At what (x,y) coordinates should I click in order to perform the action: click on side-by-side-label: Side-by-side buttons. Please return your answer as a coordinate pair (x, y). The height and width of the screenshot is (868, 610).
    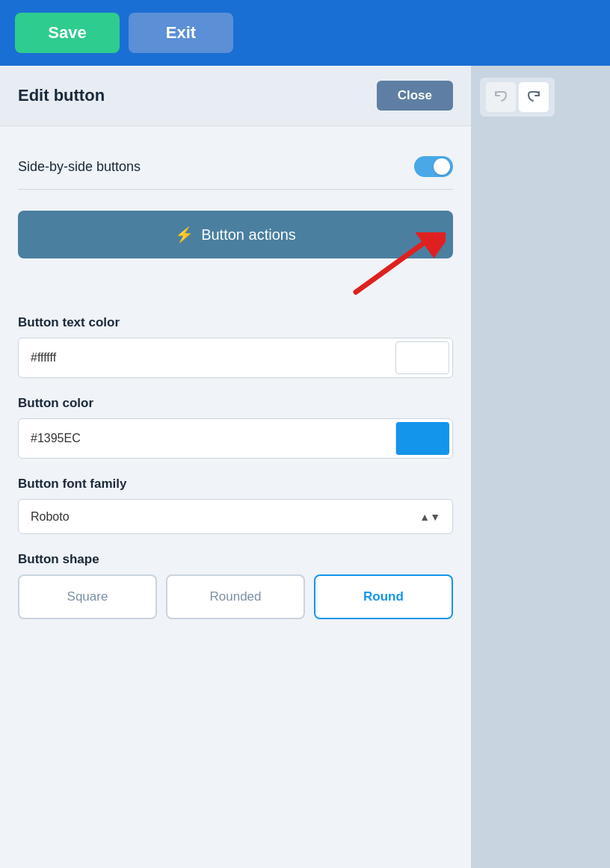
    Looking at the image, I should click on (79, 167).